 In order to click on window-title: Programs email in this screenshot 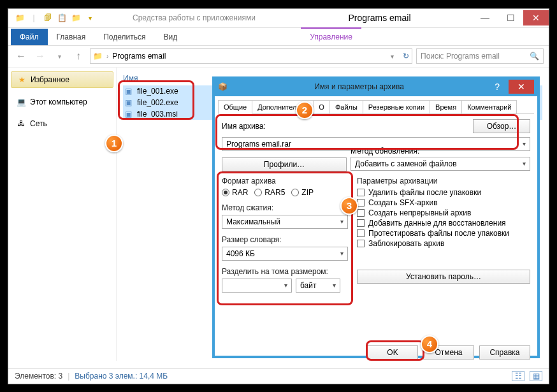, I will do `click(380, 18)`.